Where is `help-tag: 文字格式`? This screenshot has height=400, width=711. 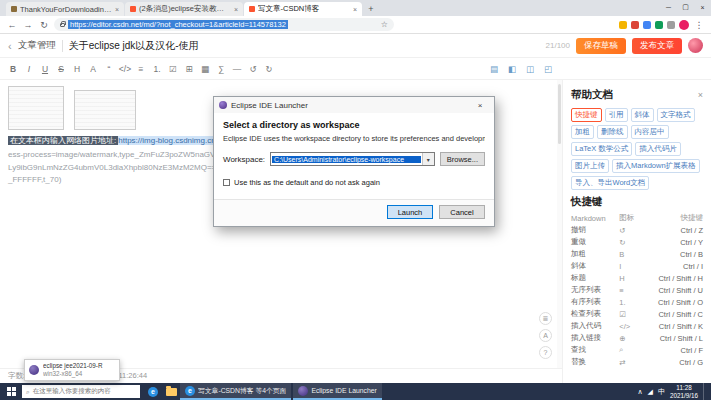
help-tag: 文字格式 is located at coordinates (676, 115).